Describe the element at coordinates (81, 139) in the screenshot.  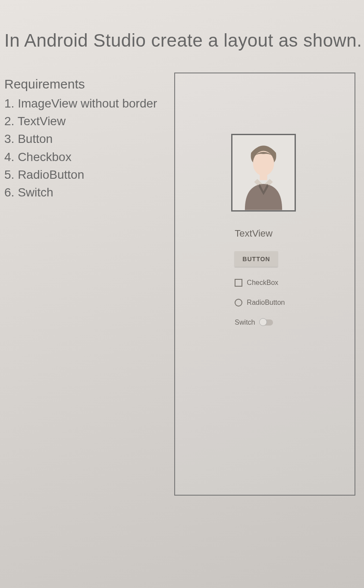
I see `list-item: 3. Button` at that location.